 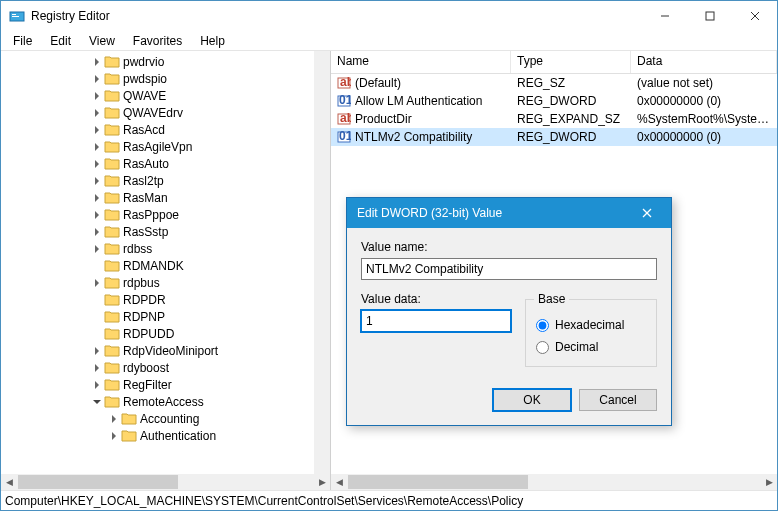 I want to click on tree-item: RasMan, so click(x=160, y=198).